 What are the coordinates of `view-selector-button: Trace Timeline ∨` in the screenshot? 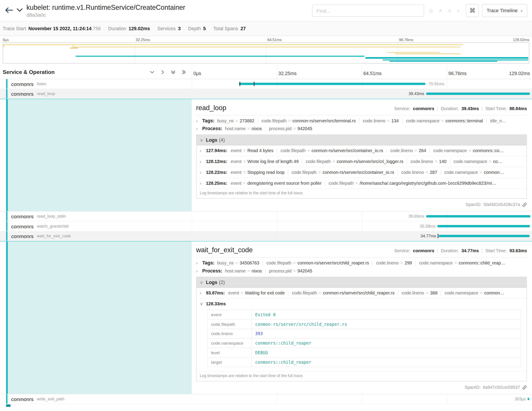 It's located at (505, 10).